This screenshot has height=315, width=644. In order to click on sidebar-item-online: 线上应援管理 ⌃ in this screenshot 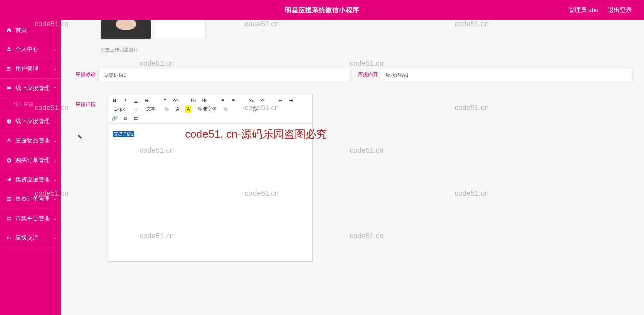, I will do `click(30, 88)`.